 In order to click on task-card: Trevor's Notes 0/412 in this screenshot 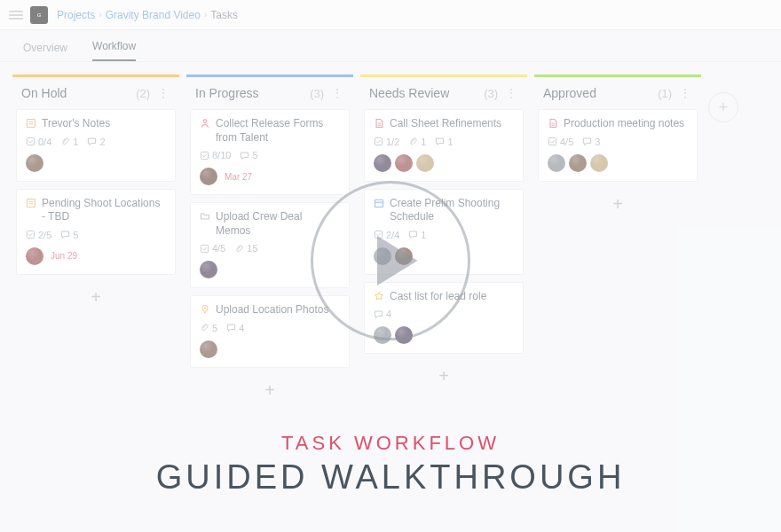, I will do `click(96, 145)`.